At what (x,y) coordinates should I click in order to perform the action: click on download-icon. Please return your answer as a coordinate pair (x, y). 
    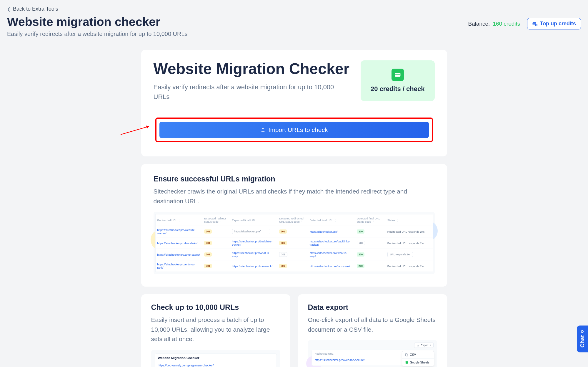
    Looking at the image, I should click on (418, 345).